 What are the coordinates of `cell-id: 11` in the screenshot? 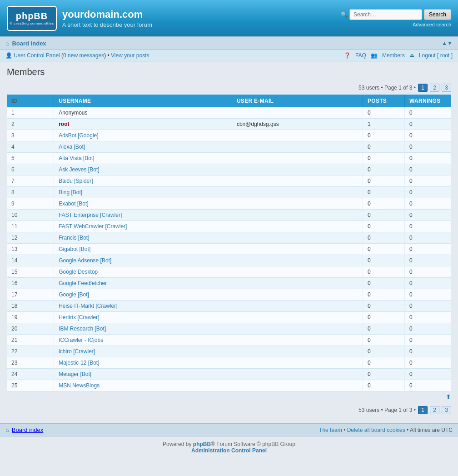 It's located at (30, 226).